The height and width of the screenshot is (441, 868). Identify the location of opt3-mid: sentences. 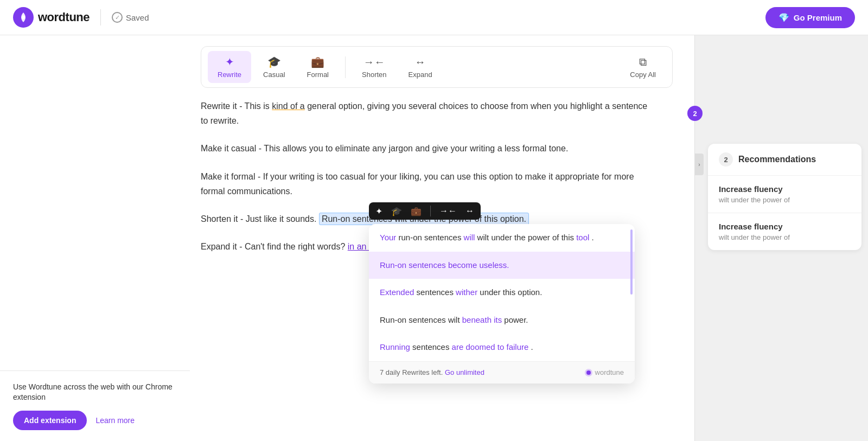
(436, 292).